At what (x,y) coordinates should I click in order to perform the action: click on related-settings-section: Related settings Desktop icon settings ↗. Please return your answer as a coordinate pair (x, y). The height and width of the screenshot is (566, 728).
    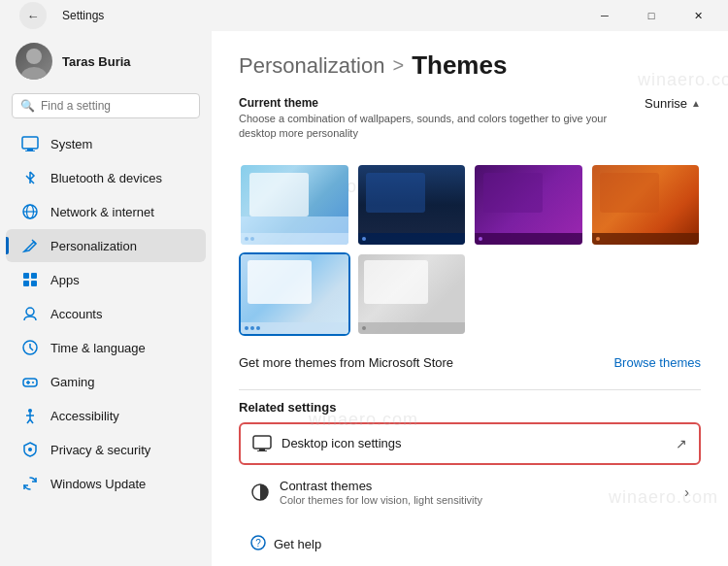
    Looking at the image, I should click on (470, 458).